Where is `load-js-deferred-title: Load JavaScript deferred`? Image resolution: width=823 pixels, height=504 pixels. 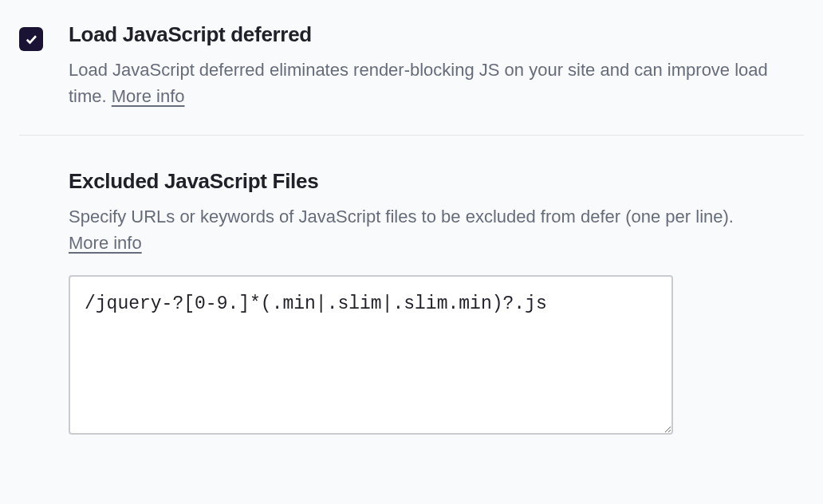 load-js-deferred-title: Load JavaScript deferred is located at coordinates (436, 35).